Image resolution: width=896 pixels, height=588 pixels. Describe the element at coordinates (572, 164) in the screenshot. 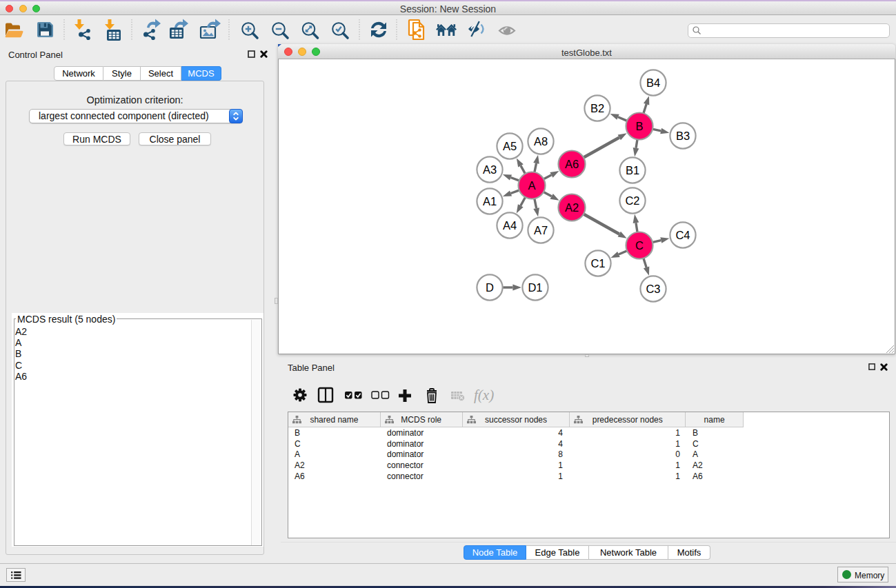

I see `svg-text: A6` at that location.